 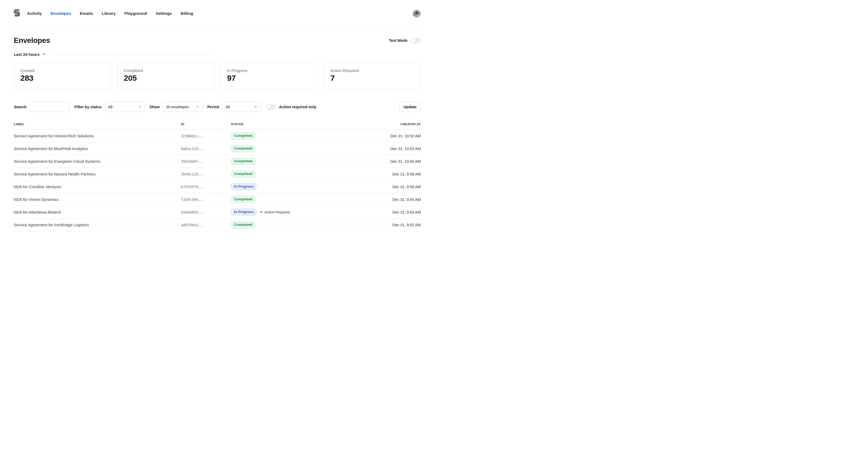 What do you see at coordinates (155, 107) in the screenshot?
I see `show-label: Show` at bounding box center [155, 107].